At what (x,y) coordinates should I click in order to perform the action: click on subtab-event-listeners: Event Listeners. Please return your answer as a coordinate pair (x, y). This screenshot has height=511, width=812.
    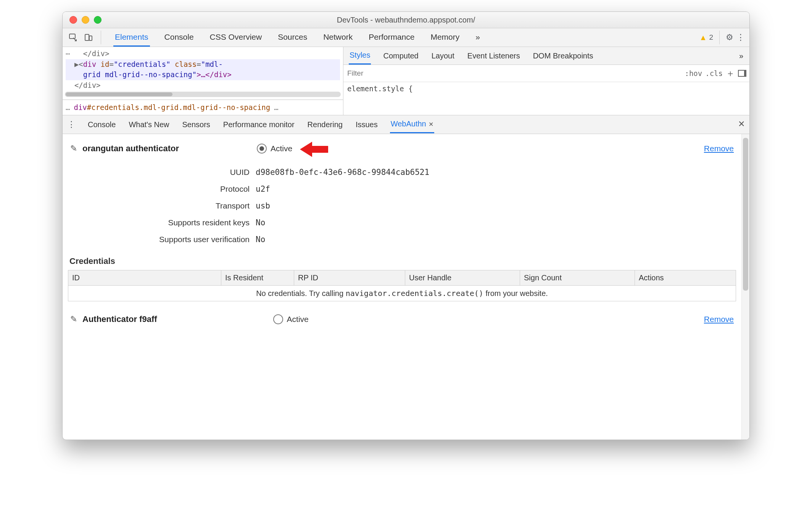
    Looking at the image, I should click on (494, 56).